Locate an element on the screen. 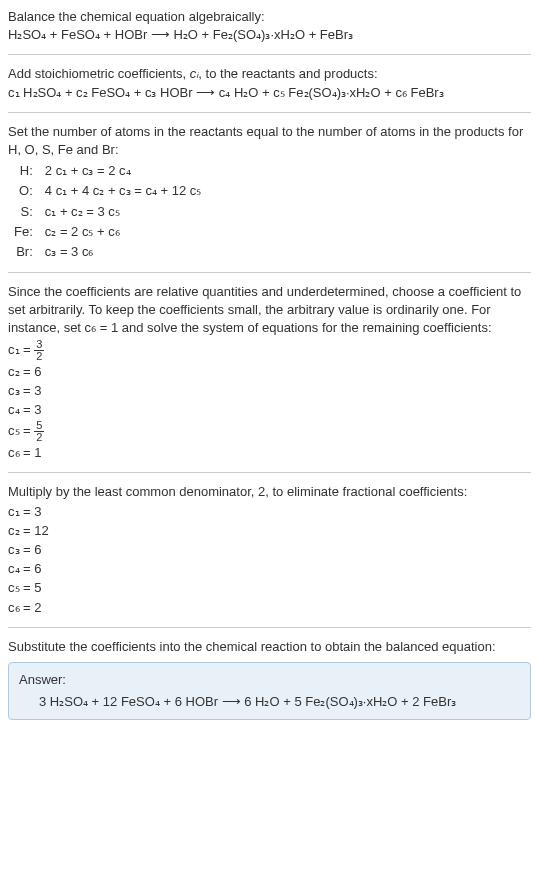 This screenshot has height=882, width=539. underdet-text: Since the coefficients are relative quan… is located at coordinates (270, 310).